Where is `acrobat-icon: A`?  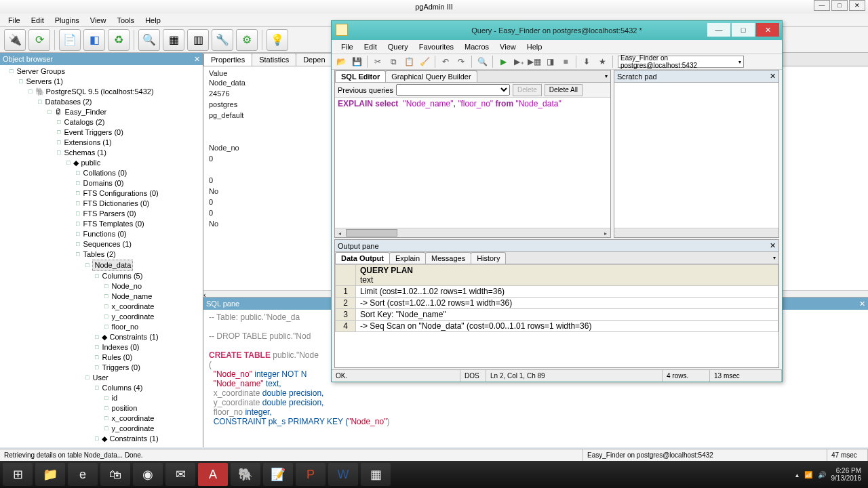 acrobat-icon: A is located at coordinates (213, 474).